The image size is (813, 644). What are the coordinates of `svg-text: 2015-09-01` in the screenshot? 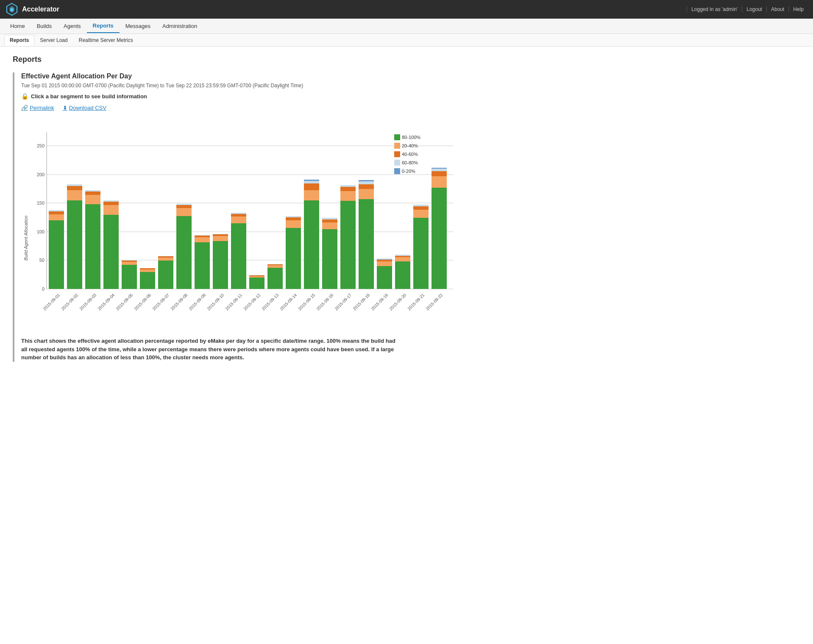 It's located at (51, 302).